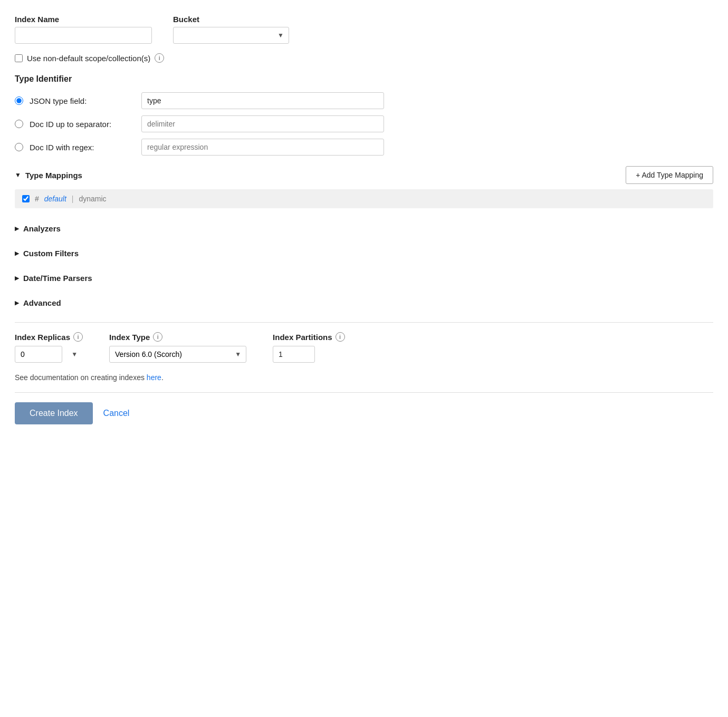  I want to click on bottom-actions: Create Index Cancel, so click(364, 413).